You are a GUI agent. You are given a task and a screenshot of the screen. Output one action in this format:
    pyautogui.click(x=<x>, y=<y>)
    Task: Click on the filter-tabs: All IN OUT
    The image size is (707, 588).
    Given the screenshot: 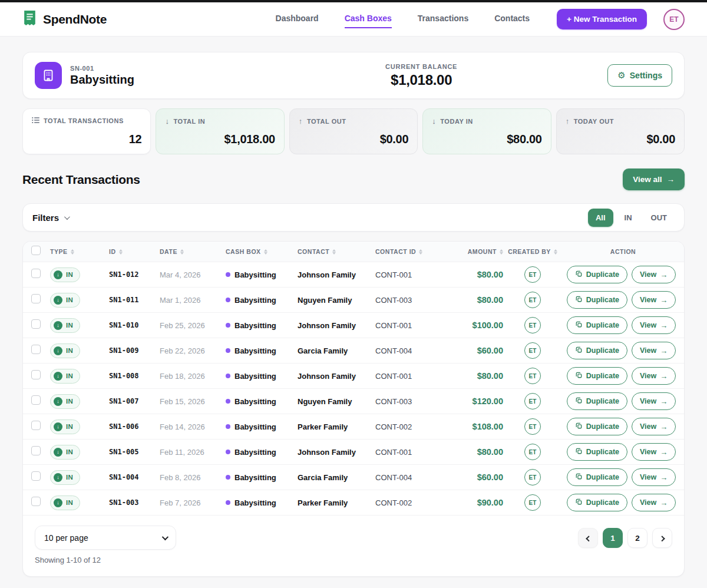 What is the action you would take?
    pyautogui.click(x=632, y=218)
    